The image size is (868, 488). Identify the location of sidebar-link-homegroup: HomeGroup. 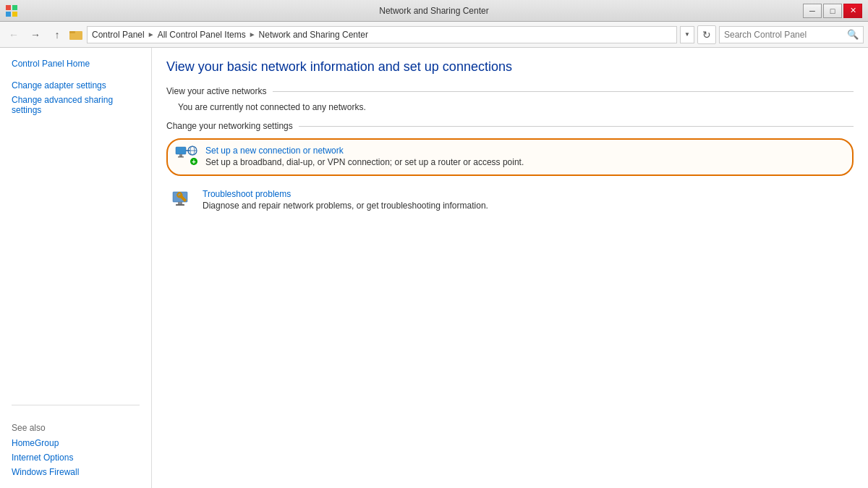
(75, 443).